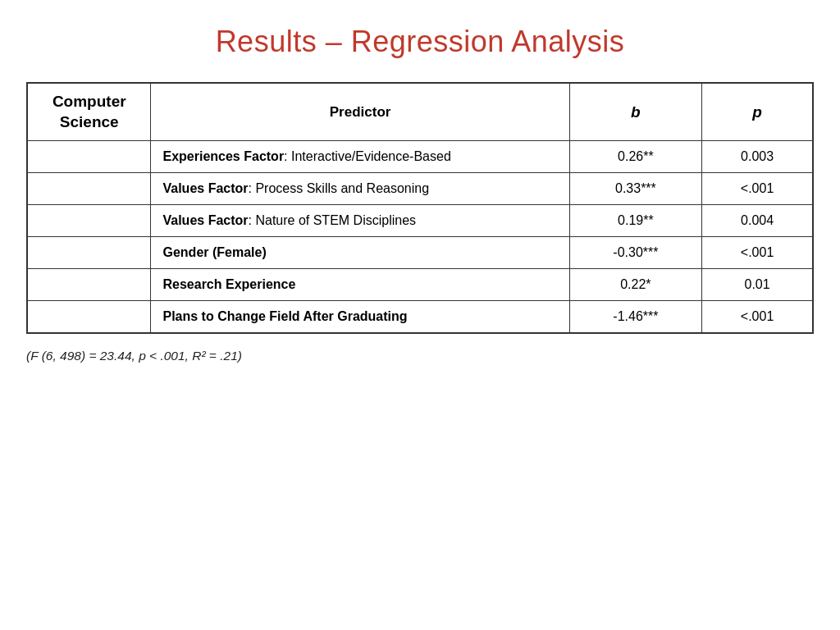 Image resolution: width=840 pixels, height=630 pixels. What do you see at coordinates (420, 221) in the screenshot?
I see `table-row: Values Factor: Nature of STEM Discipline…` at bounding box center [420, 221].